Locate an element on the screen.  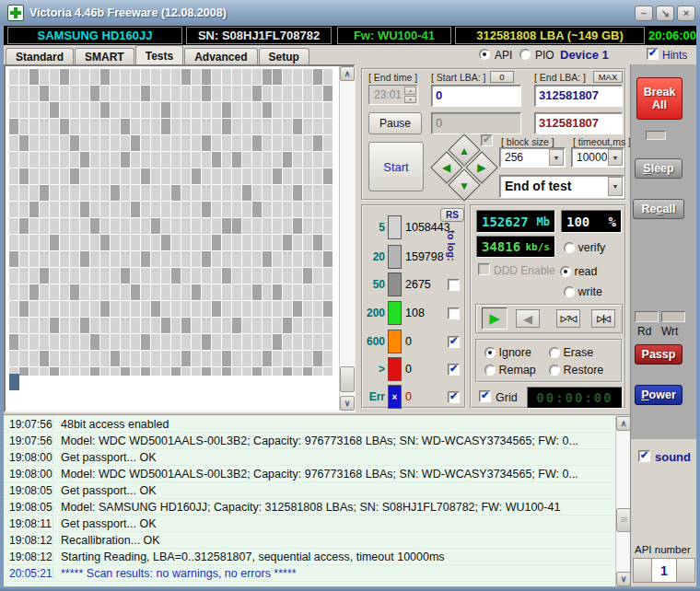
play-icon: ▶ is located at coordinates (495, 319).